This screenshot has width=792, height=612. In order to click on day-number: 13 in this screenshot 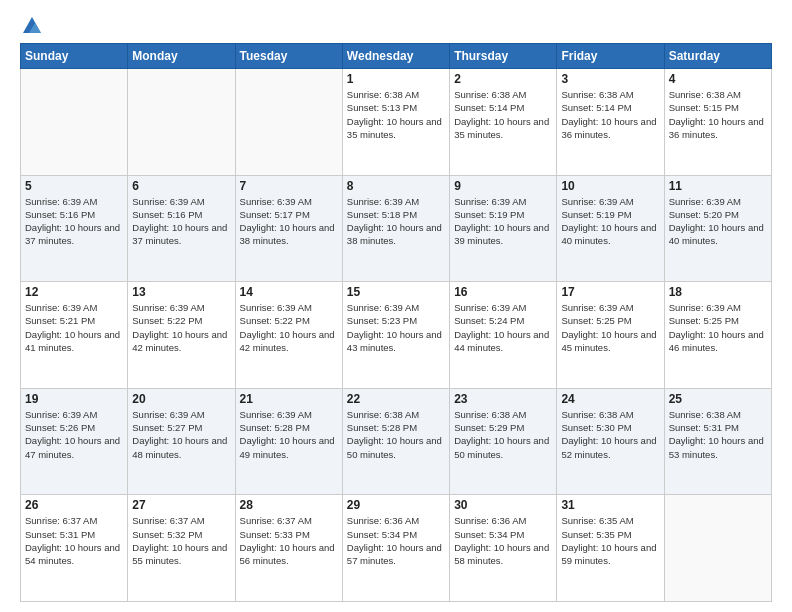, I will do `click(181, 292)`.